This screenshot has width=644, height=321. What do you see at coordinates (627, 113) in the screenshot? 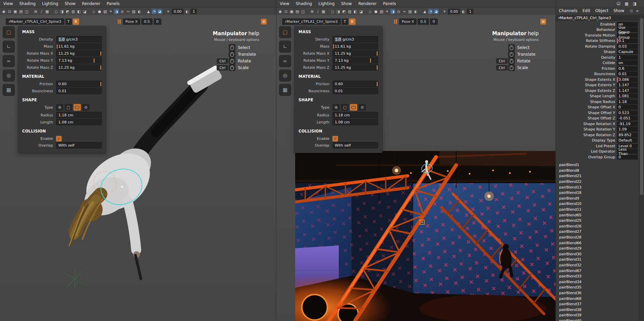
I see `channel-value: 0.523` at bounding box center [627, 113].